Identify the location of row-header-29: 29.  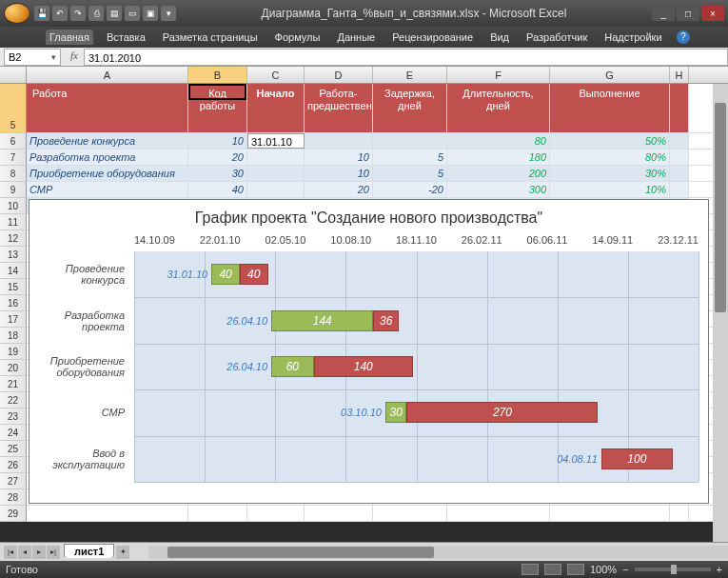
(13, 514).